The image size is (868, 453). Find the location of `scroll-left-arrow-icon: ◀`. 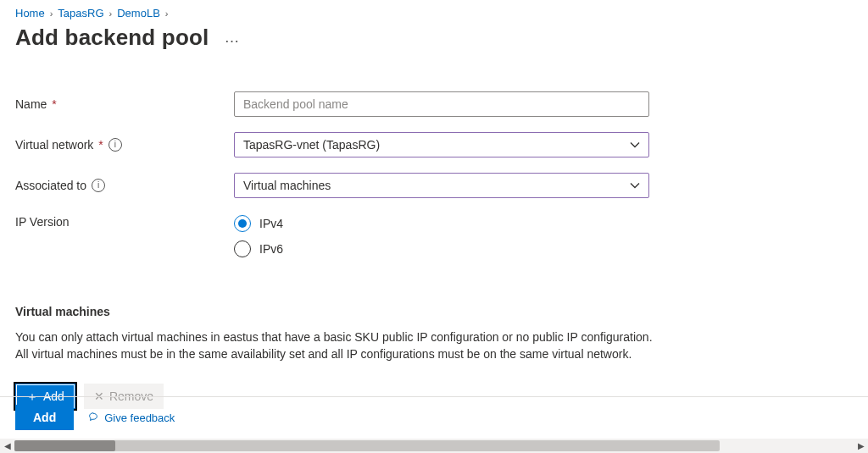

scroll-left-arrow-icon: ◀ is located at coordinates (7, 445).